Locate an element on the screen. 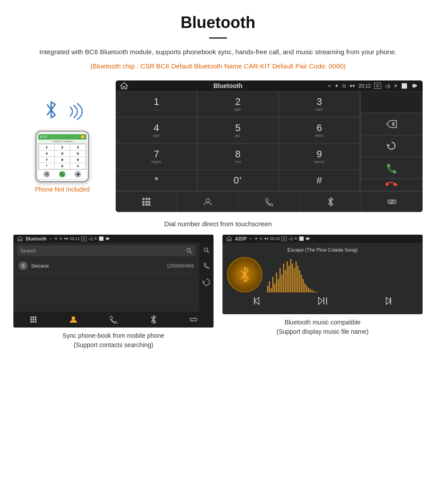  music-usb-icon: ⌁ is located at coordinates (251, 239).